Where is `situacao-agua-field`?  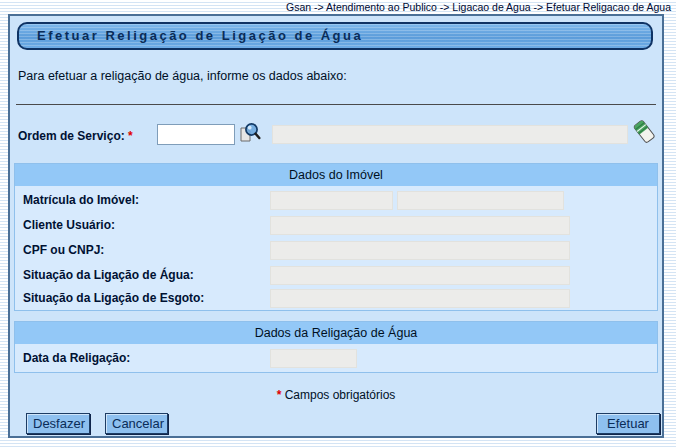 situacao-agua-field is located at coordinates (420, 276).